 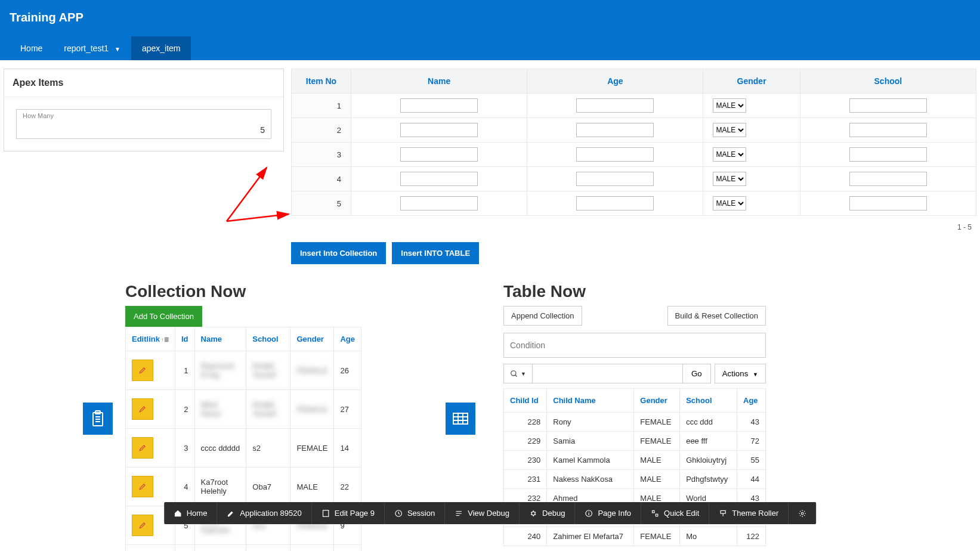 I want to click on dev-page-info: Page Info, so click(x=608, y=513).